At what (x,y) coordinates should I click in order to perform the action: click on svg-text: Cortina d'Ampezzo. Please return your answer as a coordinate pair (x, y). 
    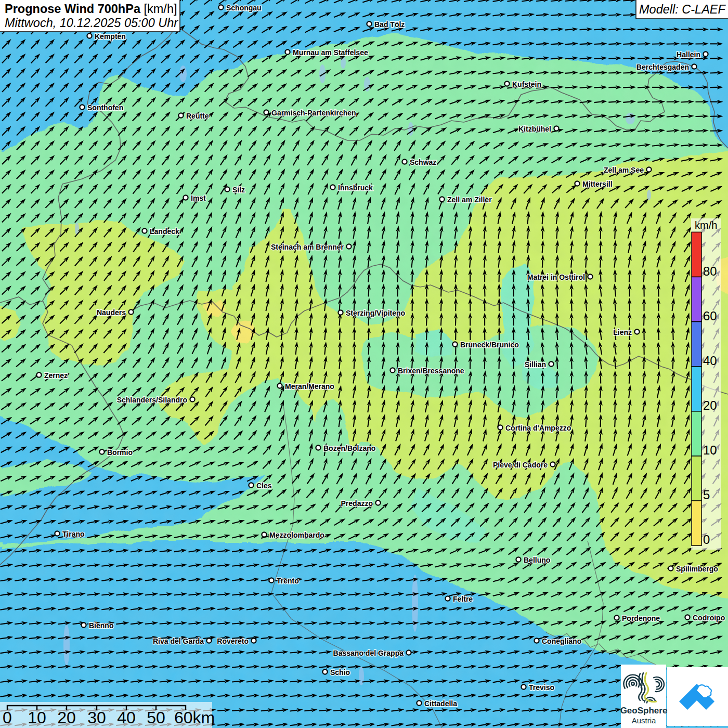
    Looking at the image, I should click on (538, 428).